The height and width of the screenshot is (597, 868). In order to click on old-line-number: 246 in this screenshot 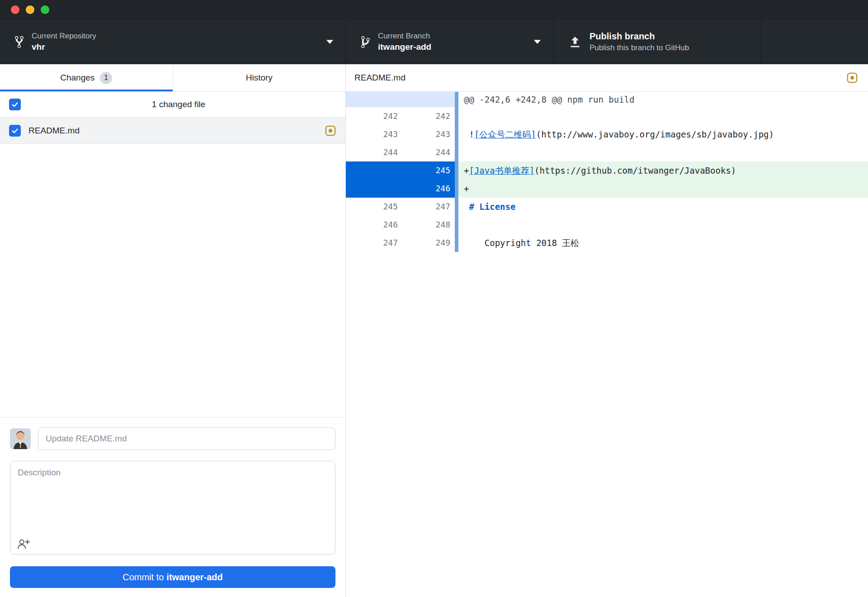, I will do `click(374, 225)`.